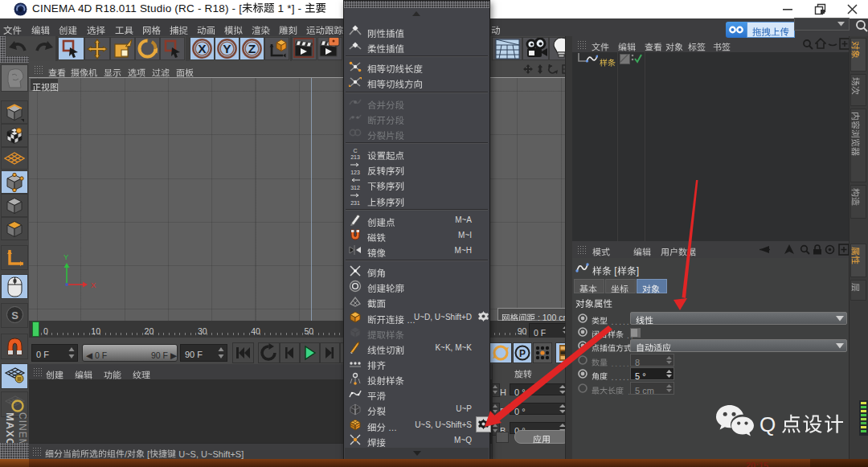 The height and width of the screenshot is (467, 868). What do you see at coordinates (355, 172) in the screenshot?
I see `svg-text: 123` at bounding box center [355, 172].